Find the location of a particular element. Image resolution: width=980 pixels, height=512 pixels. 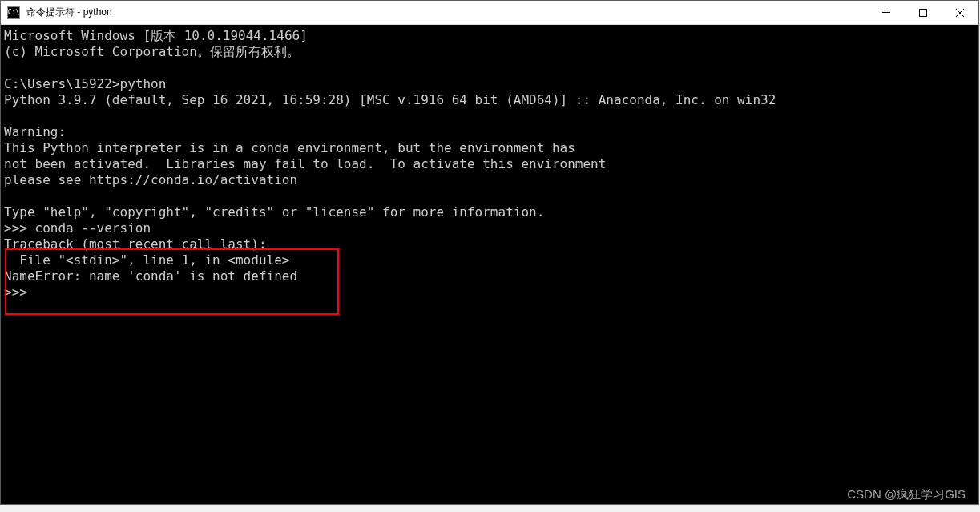

terminal-line: >>> conda --version is located at coordinates (491, 228).